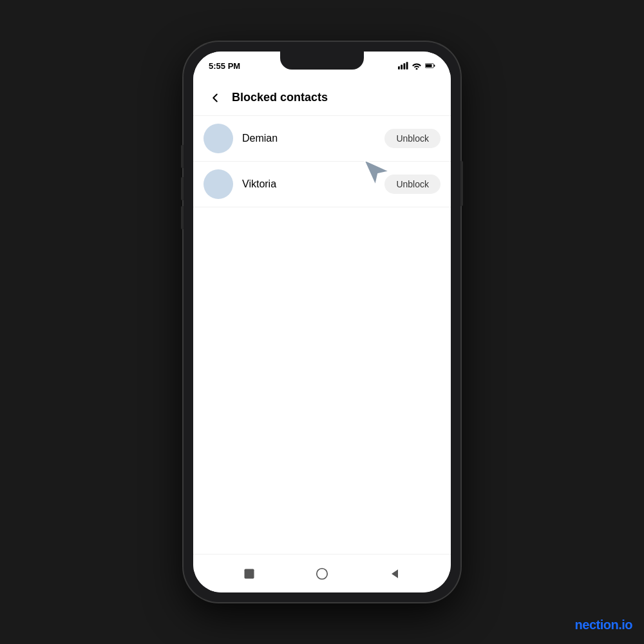 This screenshot has width=644, height=644. I want to click on wifi-icon, so click(417, 66).